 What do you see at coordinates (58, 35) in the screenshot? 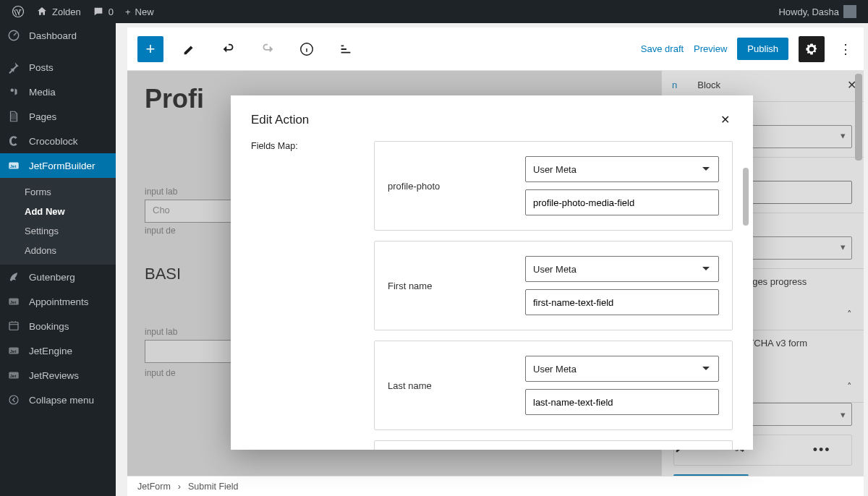
I see `menu-dashboard: Dashboard` at bounding box center [58, 35].